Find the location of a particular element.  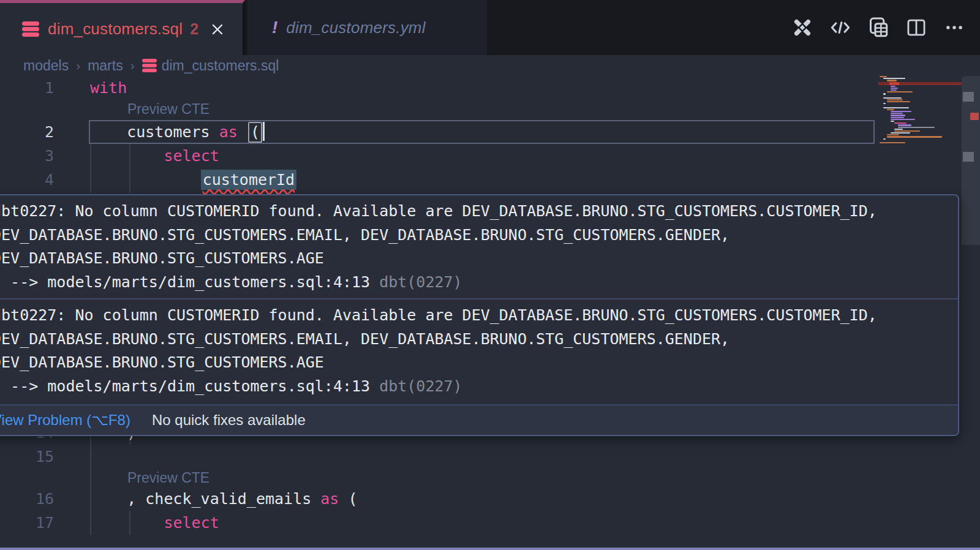

tab-label: dim_customers.sql is located at coordinates (115, 29).